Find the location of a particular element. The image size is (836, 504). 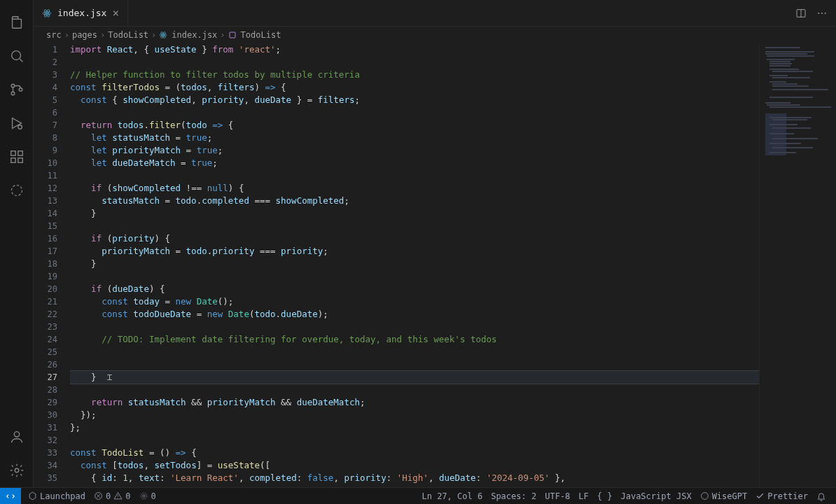

wisegpt-button: WiseGPT is located at coordinates (724, 496).